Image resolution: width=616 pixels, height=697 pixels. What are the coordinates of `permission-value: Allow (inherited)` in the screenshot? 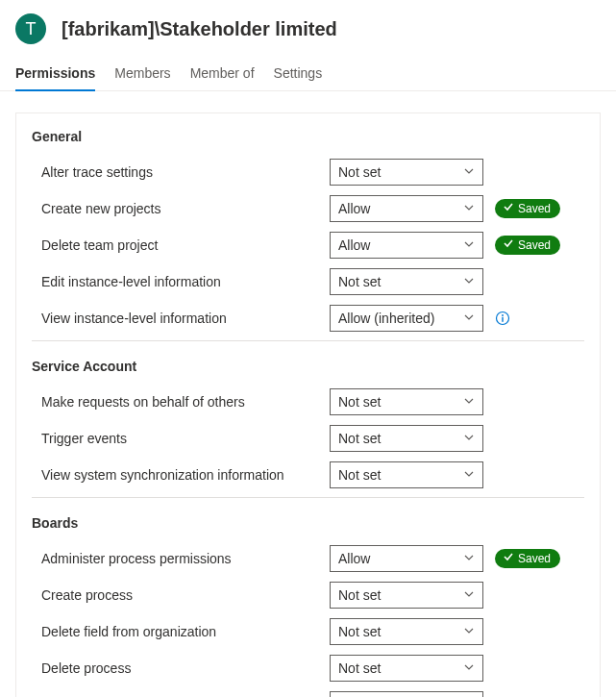 It's located at (386, 318).